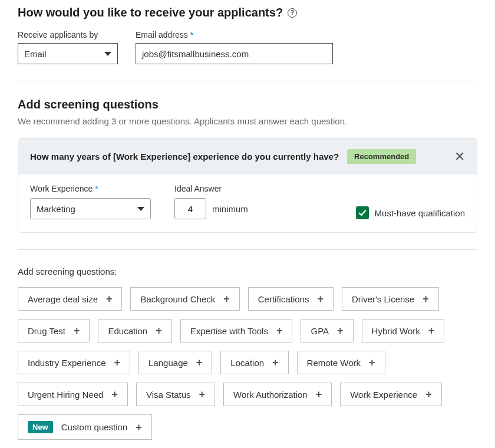 The image size is (495, 448). What do you see at coordinates (211, 189) in the screenshot?
I see `ideal-answer-label: Ideal Answer` at bounding box center [211, 189].